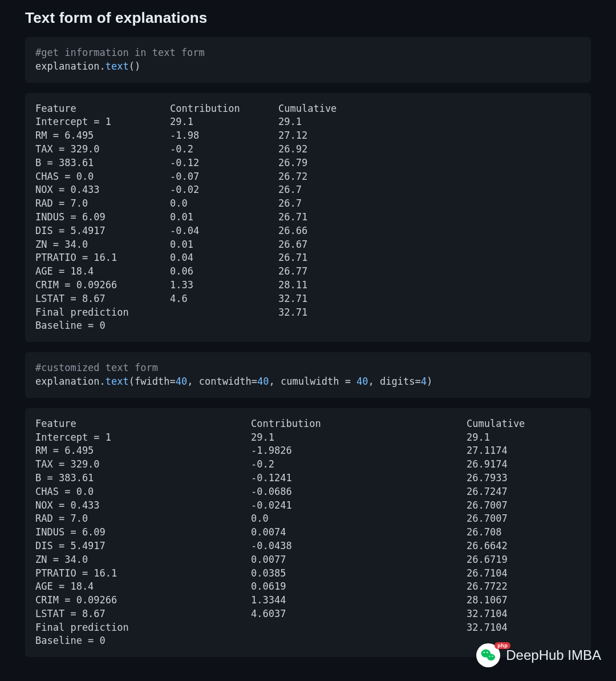  What do you see at coordinates (308, 18) in the screenshot?
I see `section-title: Text form of explanations` at bounding box center [308, 18].